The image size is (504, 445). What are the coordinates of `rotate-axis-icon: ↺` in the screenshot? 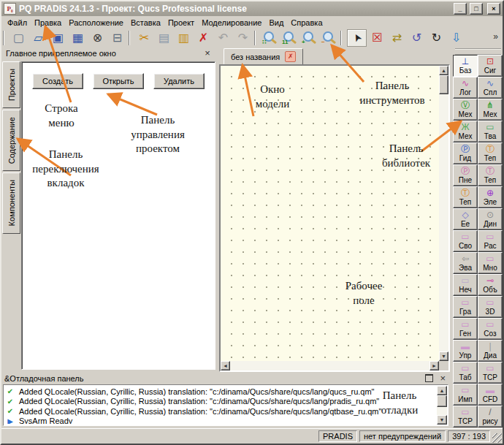 It's located at (416, 38).